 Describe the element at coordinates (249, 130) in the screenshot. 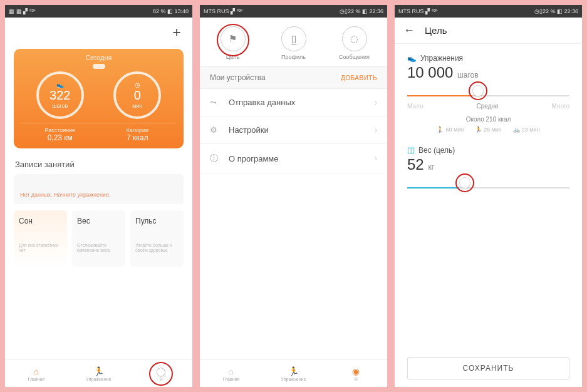

I see `row-settings-label: Настройки` at that location.